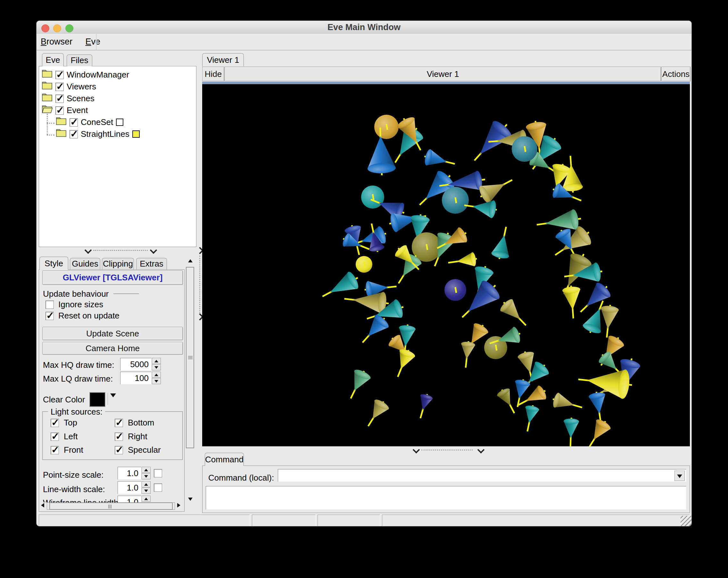 The width and height of the screenshot is (728, 578). Describe the element at coordinates (85, 264) in the screenshot. I see `tab-guides: Guides` at that location.